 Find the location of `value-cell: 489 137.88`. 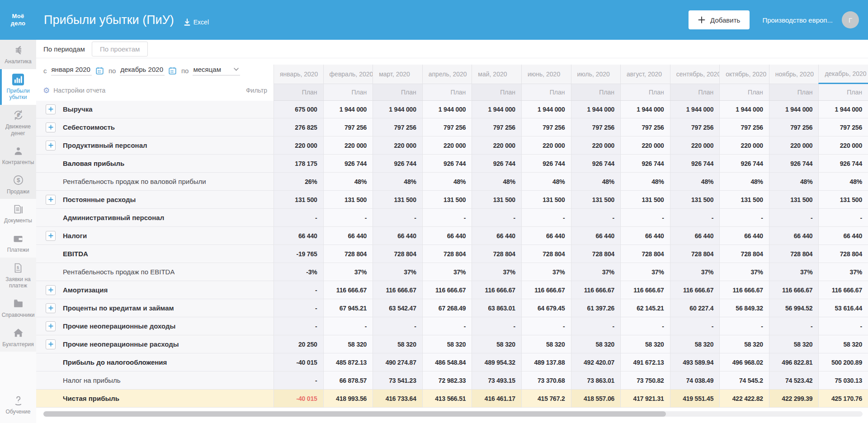

value-cell: 489 137.88 is located at coordinates (546, 362).